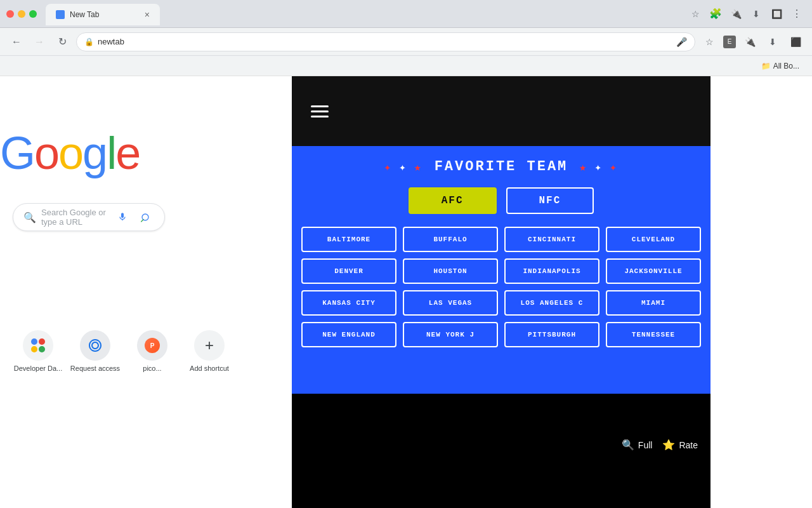  I want to click on maximize-window-btn, so click(33, 14).